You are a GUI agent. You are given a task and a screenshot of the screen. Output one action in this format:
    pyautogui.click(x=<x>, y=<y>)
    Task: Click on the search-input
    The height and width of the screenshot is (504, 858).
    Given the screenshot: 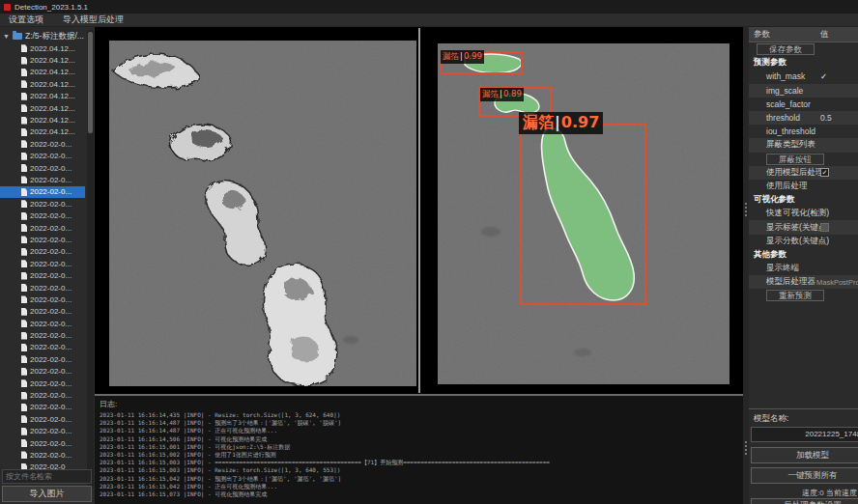 What is the action you would take?
    pyautogui.click(x=46, y=477)
    